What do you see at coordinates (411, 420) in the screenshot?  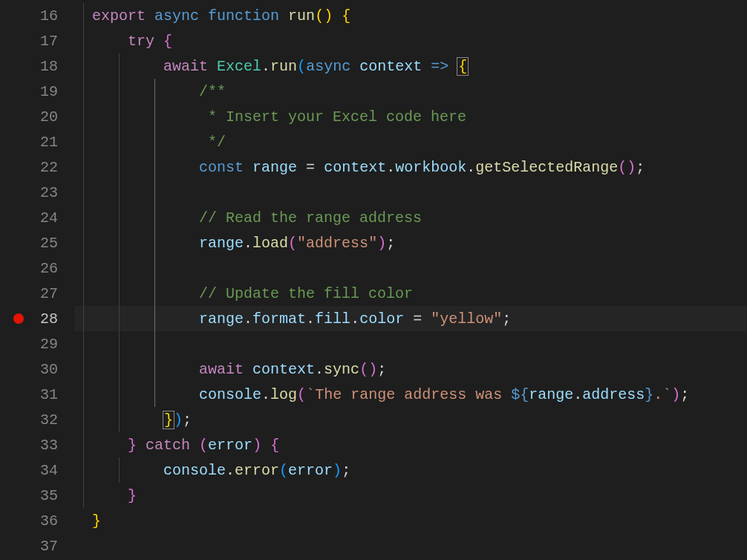 I see `code-line: });` at bounding box center [411, 420].